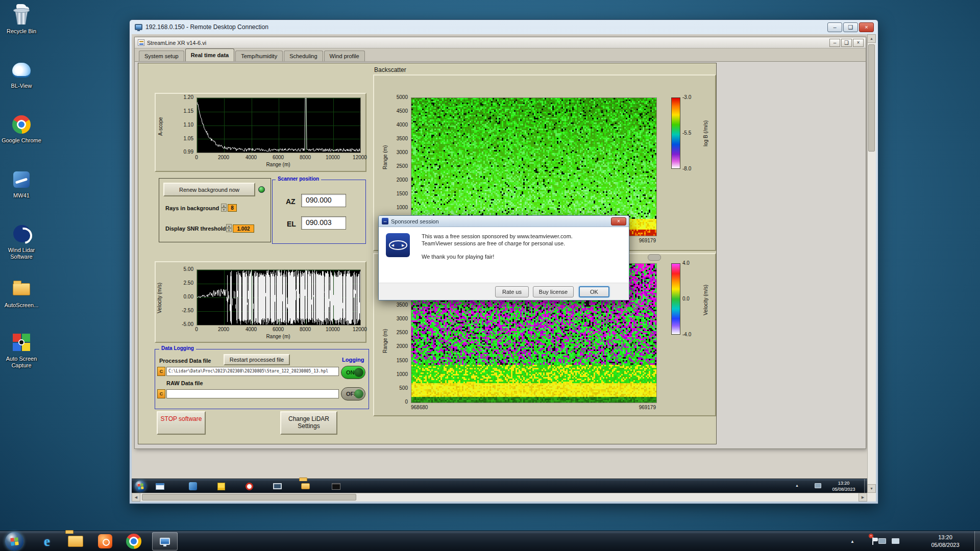 This screenshot has width=980, height=551. Describe the element at coordinates (257, 360) in the screenshot. I see `restart-processed-file-button: Restart processed file` at that location.